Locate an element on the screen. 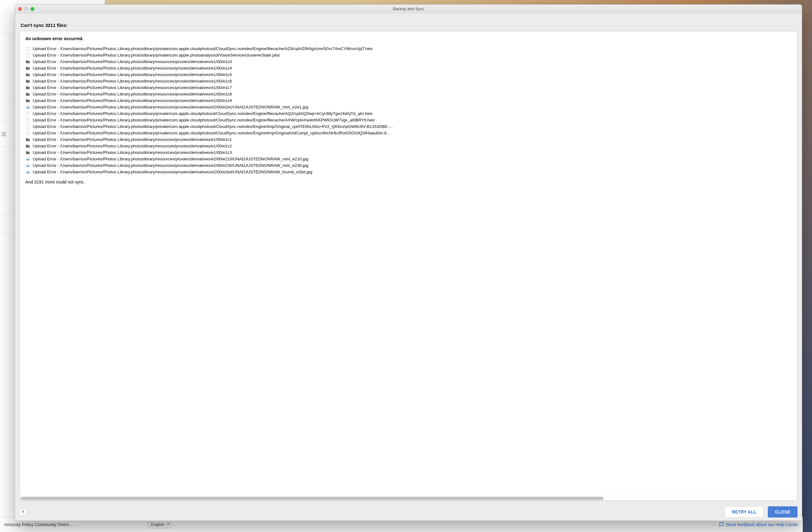  close-button: CLOSE is located at coordinates (783, 512).